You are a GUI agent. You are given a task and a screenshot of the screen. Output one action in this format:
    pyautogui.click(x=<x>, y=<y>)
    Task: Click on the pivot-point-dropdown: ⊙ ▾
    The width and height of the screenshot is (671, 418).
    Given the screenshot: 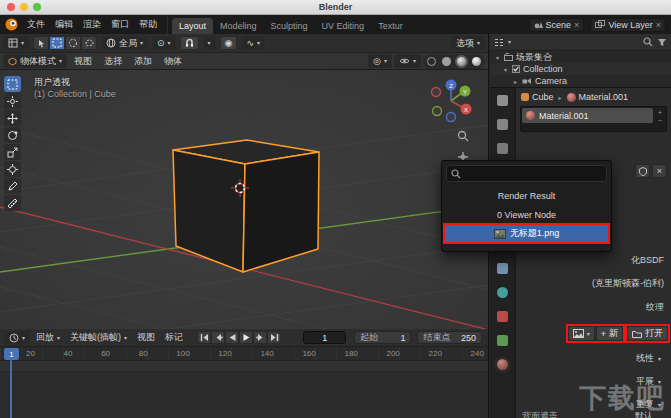 What is the action you would take?
    pyautogui.click(x=164, y=43)
    